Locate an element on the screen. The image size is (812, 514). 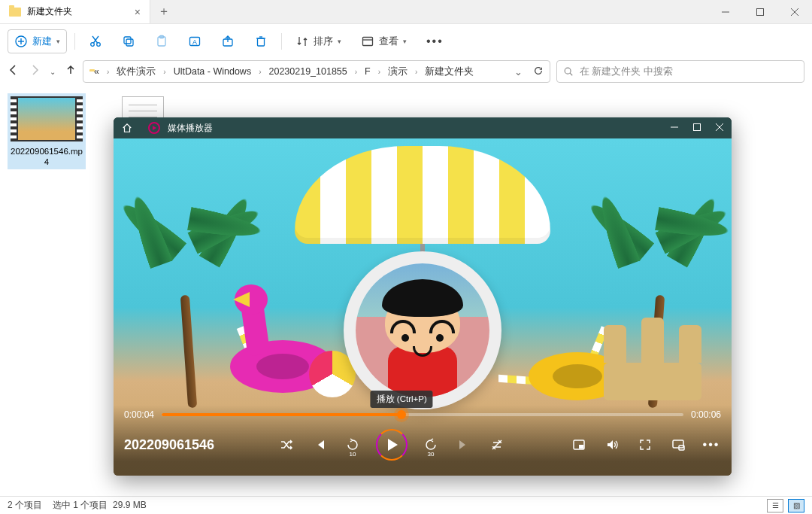
search-placeholder: 在 新建文件夹 中搜索 is located at coordinates (626, 72).